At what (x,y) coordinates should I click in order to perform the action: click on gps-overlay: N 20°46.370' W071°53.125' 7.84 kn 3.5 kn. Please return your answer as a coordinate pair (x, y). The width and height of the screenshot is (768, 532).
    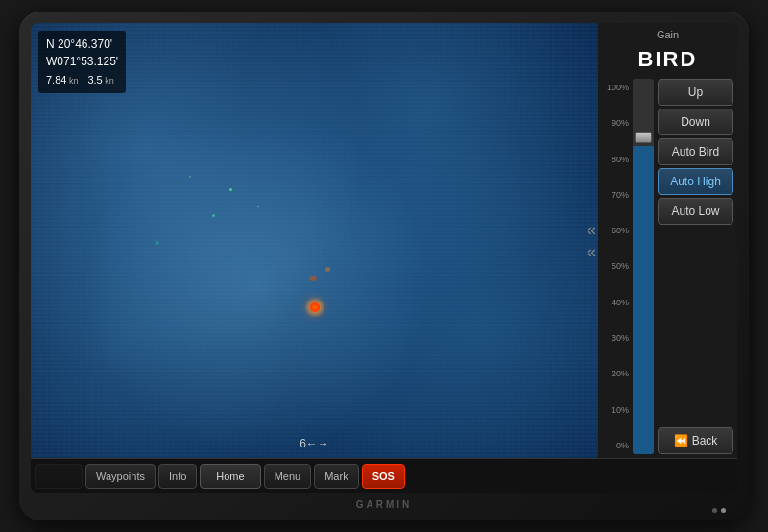
    Looking at the image, I should click on (83, 61).